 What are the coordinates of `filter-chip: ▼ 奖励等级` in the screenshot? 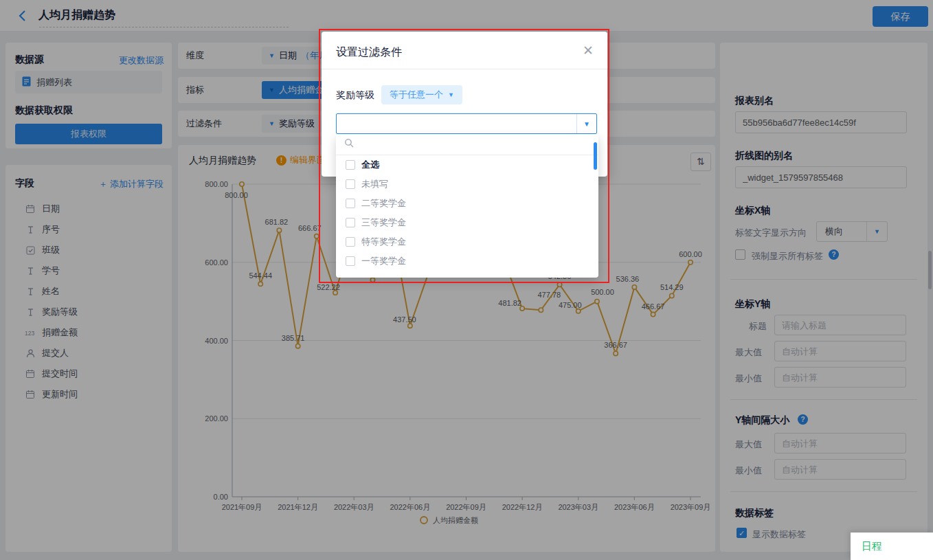 It's located at (291, 124).